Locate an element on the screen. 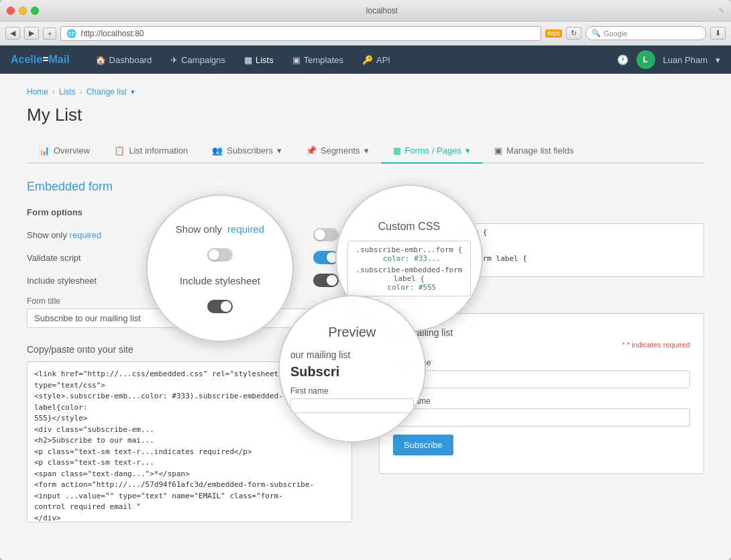 Image resolution: width=731 pixels, height=560 pixels. mag-css-content: .subscribe-embr...form { color: #33... .… is located at coordinates (409, 268).